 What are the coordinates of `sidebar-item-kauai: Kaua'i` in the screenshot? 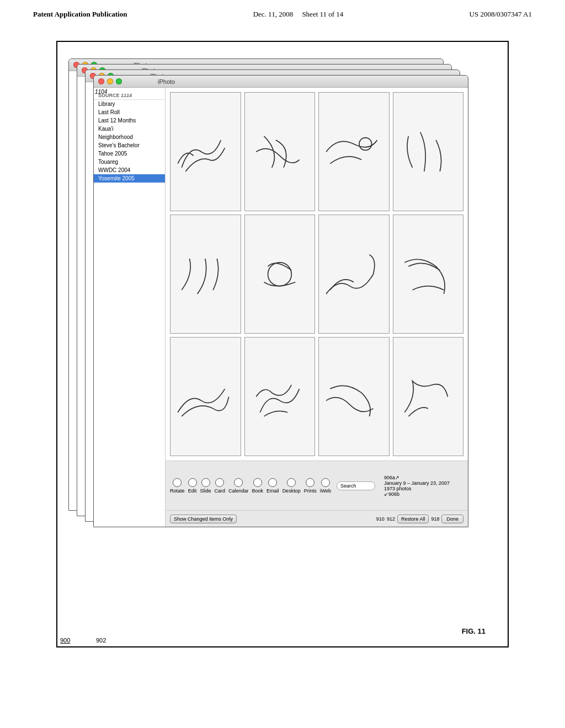 It's located at (129, 129).